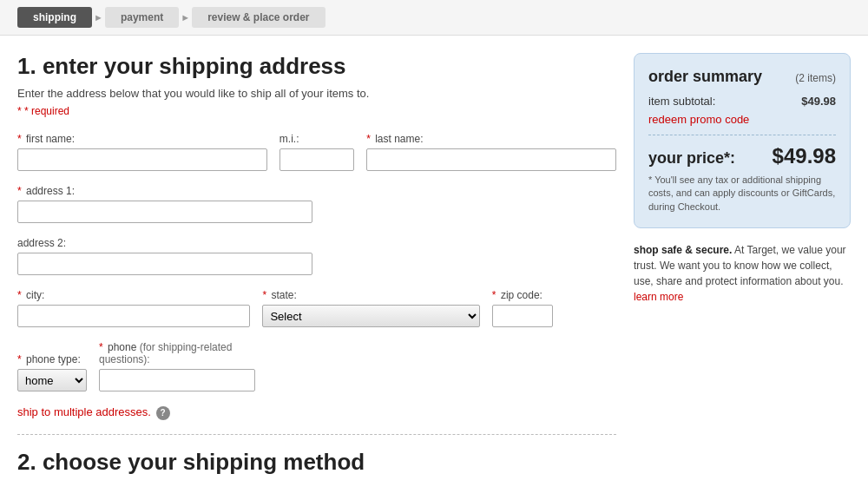 This screenshot has width=868, height=500. Describe the element at coordinates (134, 295) in the screenshot. I see `city-label: * city:` at that location.